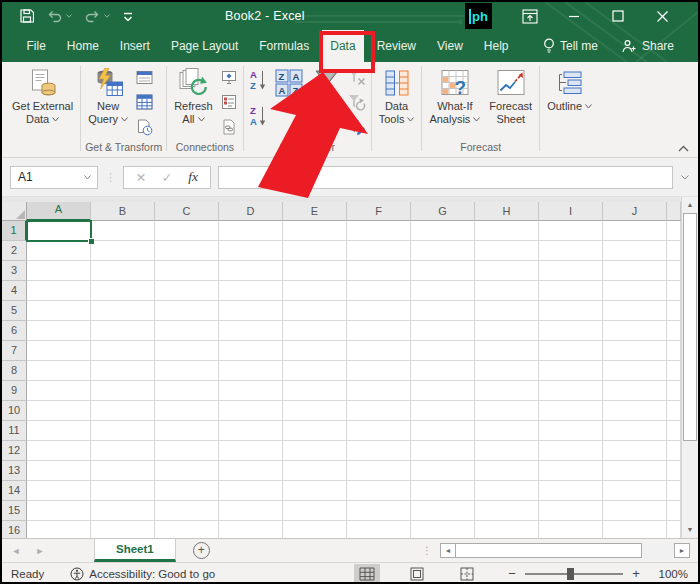 The image size is (700, 584). I want to click on grid-cell-i7, so click(571, 351).